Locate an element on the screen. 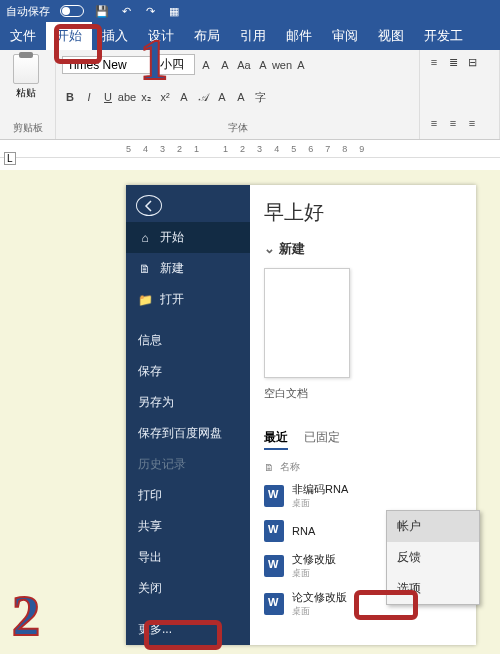 This screenshot has height=654, width=500. nav-历史记录: 历史记录 is located at coordinates (188, 464).